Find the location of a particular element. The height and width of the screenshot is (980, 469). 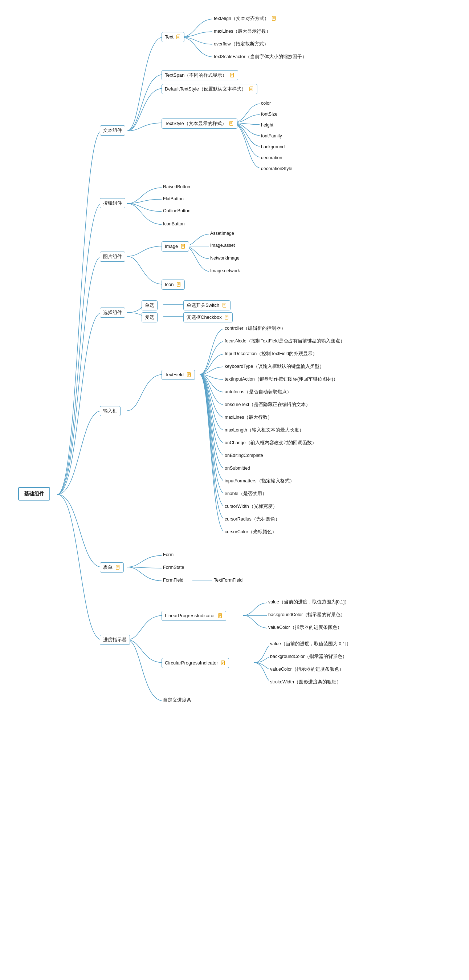

imagenetwork-node: Image.network is located at coordinates (225, 271).